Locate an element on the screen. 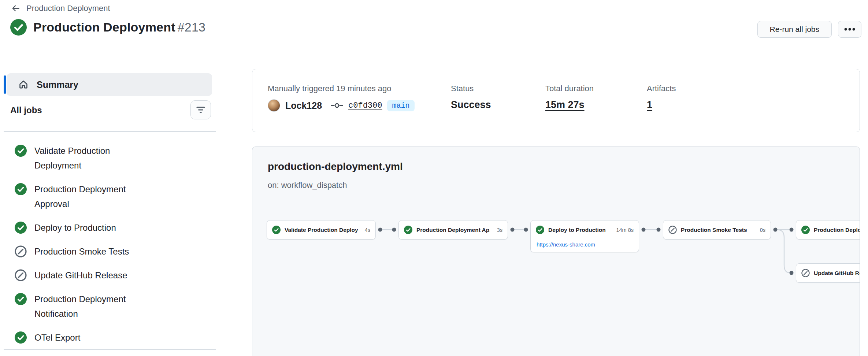  job-item-validate-production-deployment: Validate Production Deployment is located at coordinates (92, 158).